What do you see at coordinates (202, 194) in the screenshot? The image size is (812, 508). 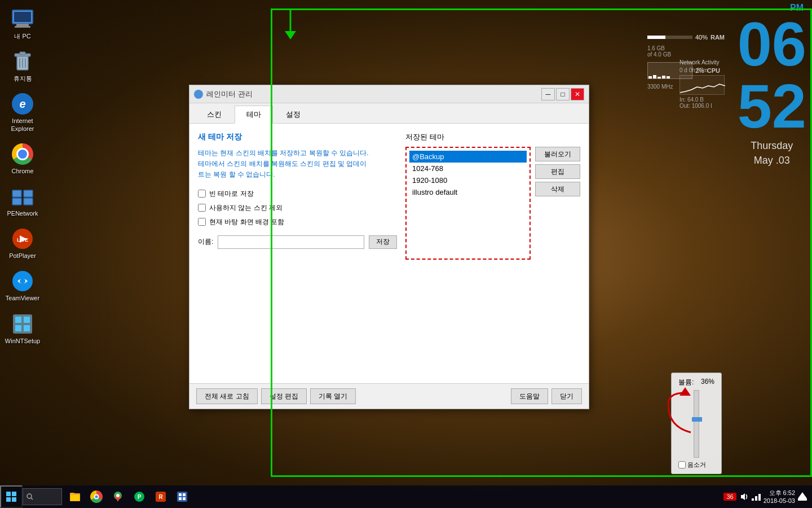 I see `checkbox-empty-theme-input` at bounding box center [202, 194].